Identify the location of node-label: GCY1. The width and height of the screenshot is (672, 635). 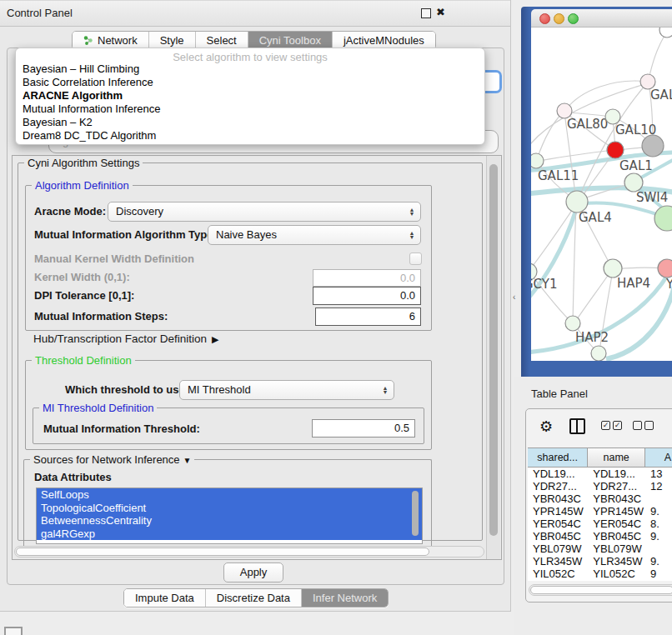
(544, 284).